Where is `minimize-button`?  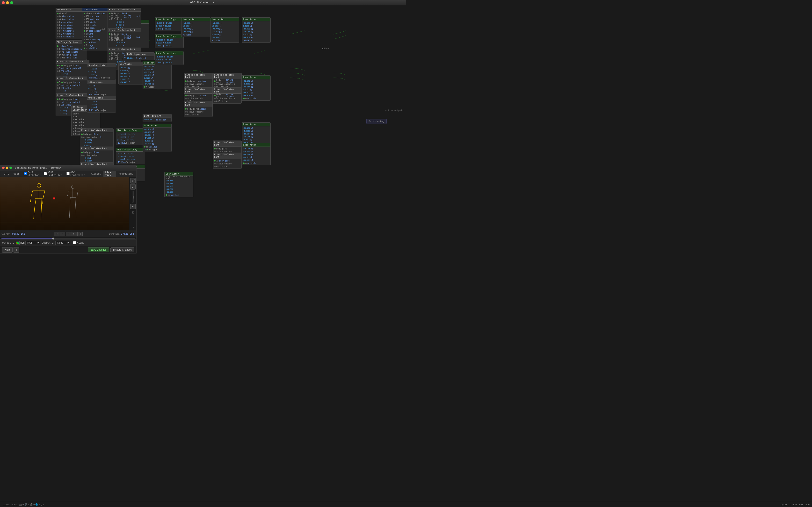
minimize-button is located at coordinates (7, 3).